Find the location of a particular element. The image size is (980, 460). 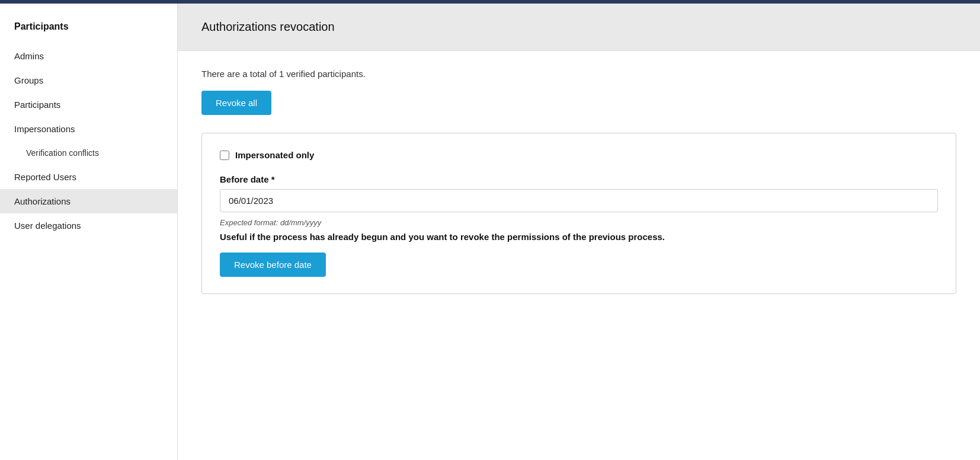

sidebar-item-verification-conflicts: Verification conflicts is located at coordinates (89, 153).